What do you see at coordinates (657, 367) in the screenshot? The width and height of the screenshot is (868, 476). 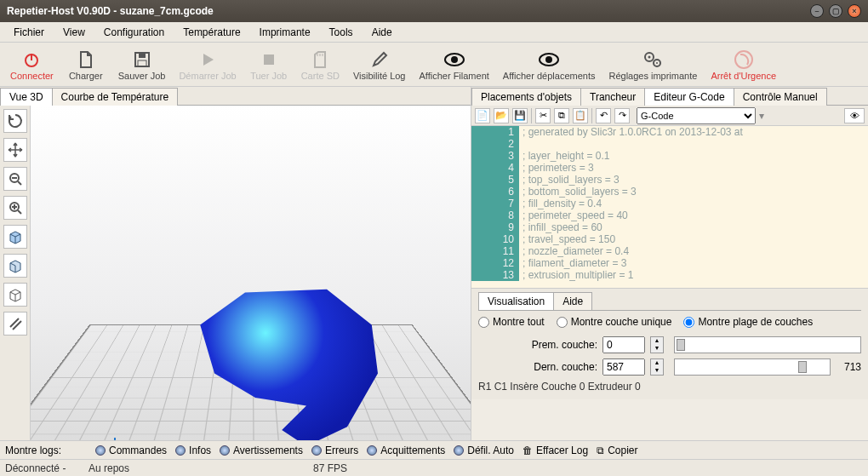 I see `last-layer-stepper: ▲▼` at bounding box center [657, 367].